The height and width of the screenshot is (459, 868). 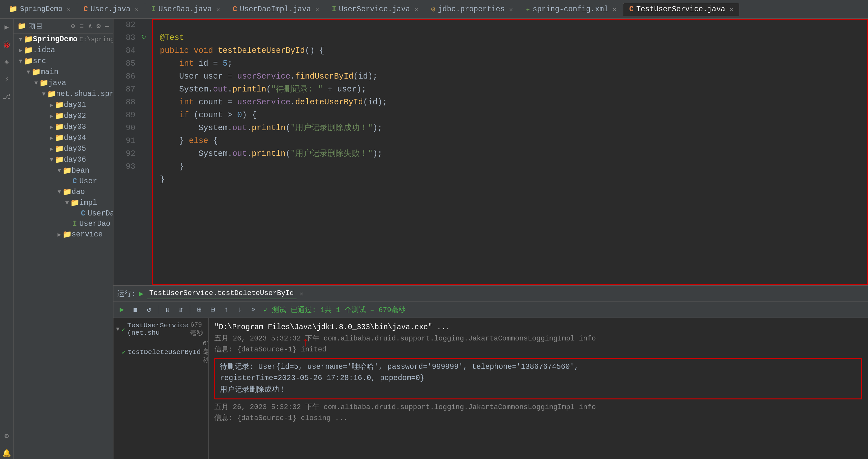 What do you see at coordinates (276, 9) in the screenshot?
I see `tab-userdaoimpl: C UserDaoImpl.java ✕` at bounding box center [276, 9].